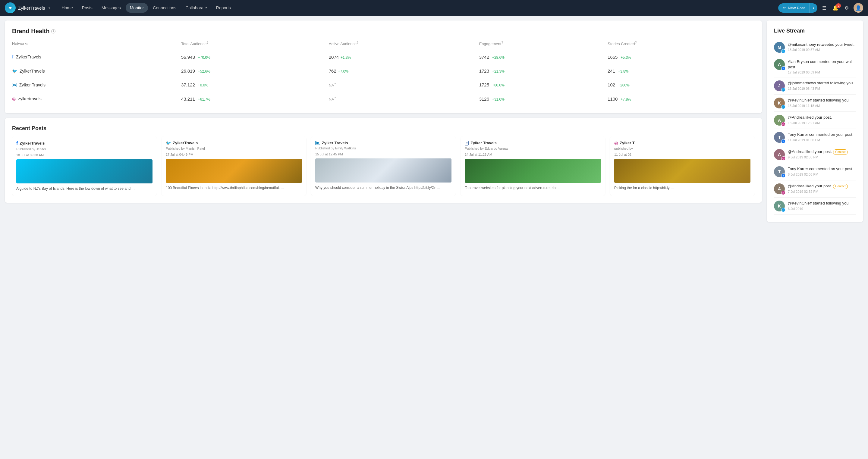 This screenshot has width=868, height=459. I want to click on total-audience-help: ?, so click(208, 42).